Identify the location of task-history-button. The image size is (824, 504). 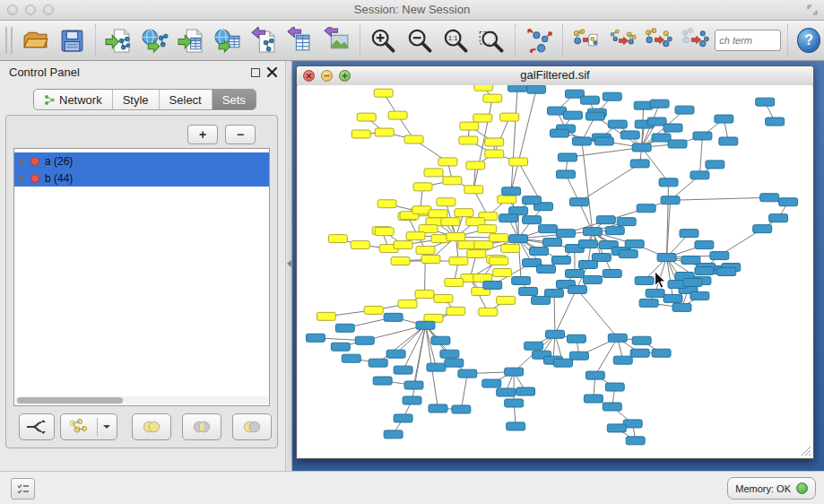
(23, 489).